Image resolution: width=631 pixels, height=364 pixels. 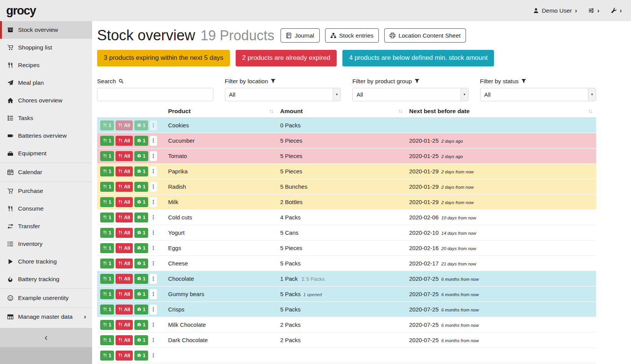 I want to click on sidebar-item-manage-master-data: Manage master data ›, so click(x=46, y=317).